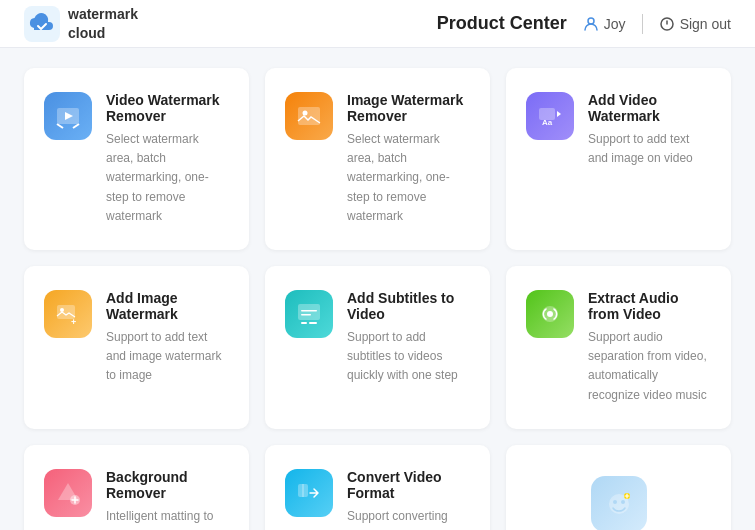 The image size is (755, 530). Describe the element at coordinates (136, 348) in the screenshot. I see `card-add-image-watermark: + Add Image Watermark Support to add tex…` at that location.